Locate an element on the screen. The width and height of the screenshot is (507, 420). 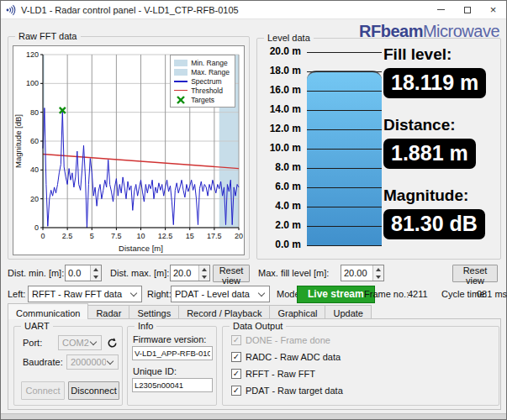
legend-item-threshold: Threshold is located at coordinates (202, 91).